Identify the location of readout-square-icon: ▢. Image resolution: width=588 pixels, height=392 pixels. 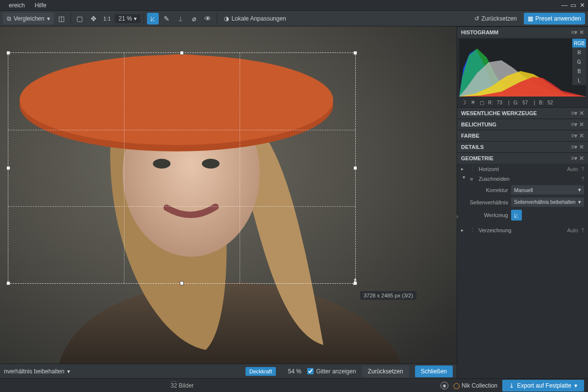
(482, 103).